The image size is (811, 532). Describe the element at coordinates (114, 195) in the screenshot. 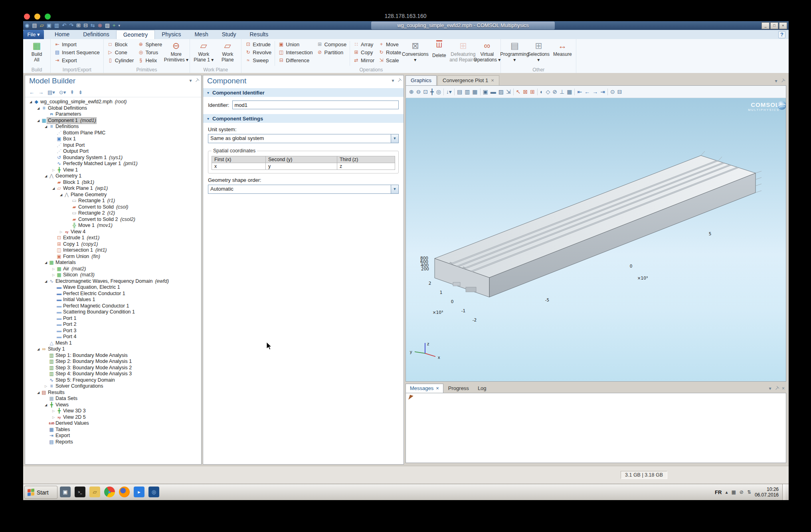

I see `tree-node-plane-geometry: ◢⋀Plane Geometry` at that location.